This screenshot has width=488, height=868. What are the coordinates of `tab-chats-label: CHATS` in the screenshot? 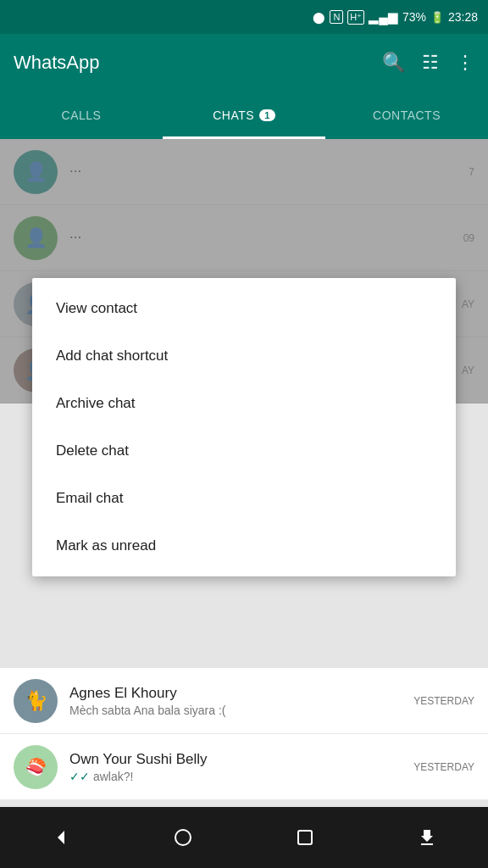 It's located at (234, 115).